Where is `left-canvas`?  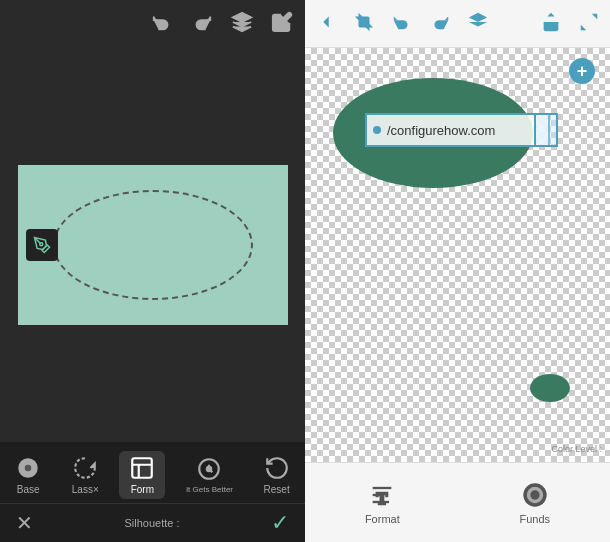
left-canvas is located at coordinates (153, 245).